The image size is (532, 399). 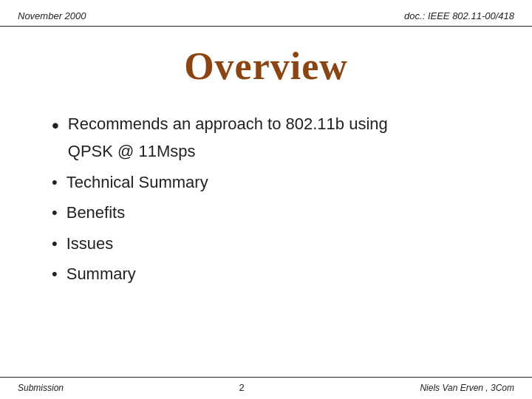 What do you see at coordinates (467, 388) in the screenshot?
I see `footer-author: Niels Van Erven , 3Com` at bounding box center [467, 388].